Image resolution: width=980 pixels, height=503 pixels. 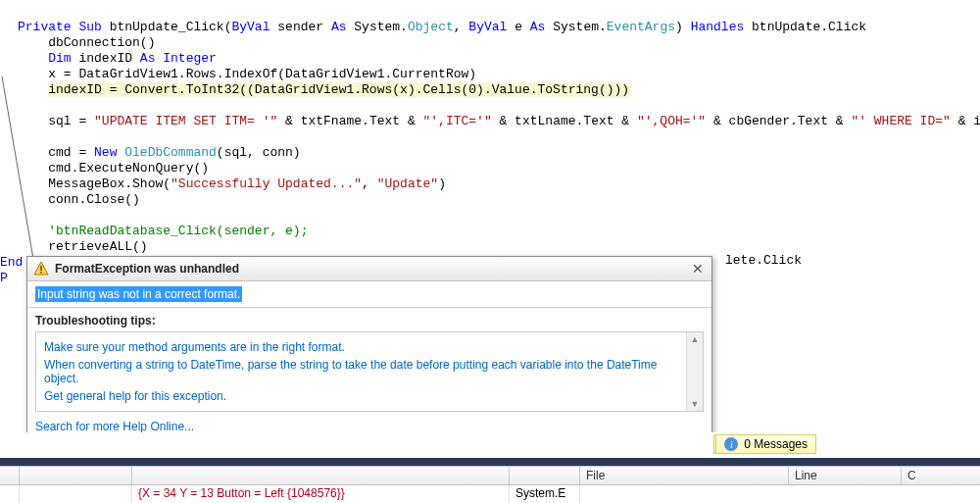 I want to click on identifier: btnUpdate_Click(, so click(x=171, y=27).